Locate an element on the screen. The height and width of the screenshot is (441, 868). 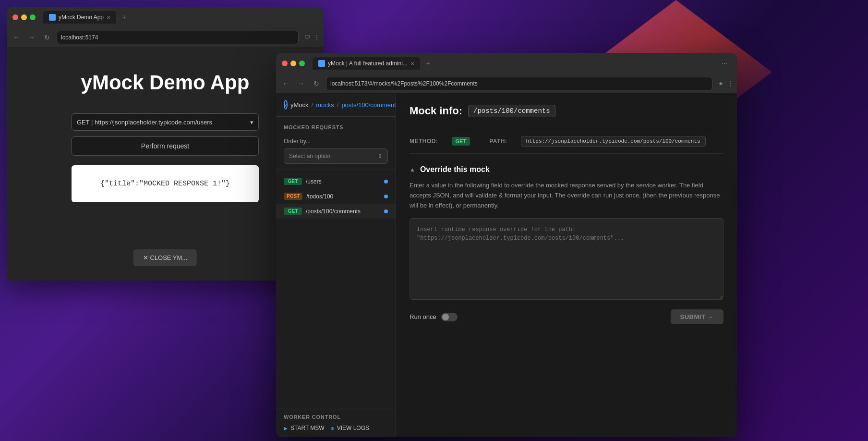
override-header: ▲ Override this mock is located at coordinates (567, 170).